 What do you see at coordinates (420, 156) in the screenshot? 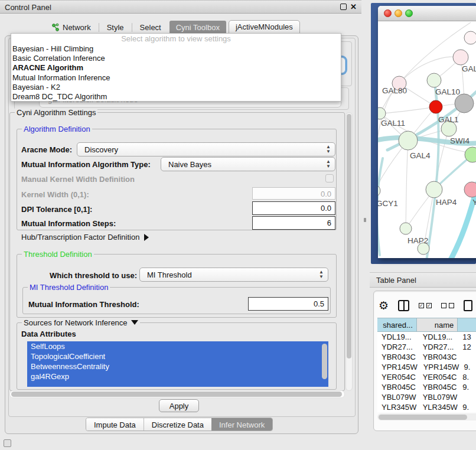
I see `node-label: GAL4` at bounding box center [420, 156].